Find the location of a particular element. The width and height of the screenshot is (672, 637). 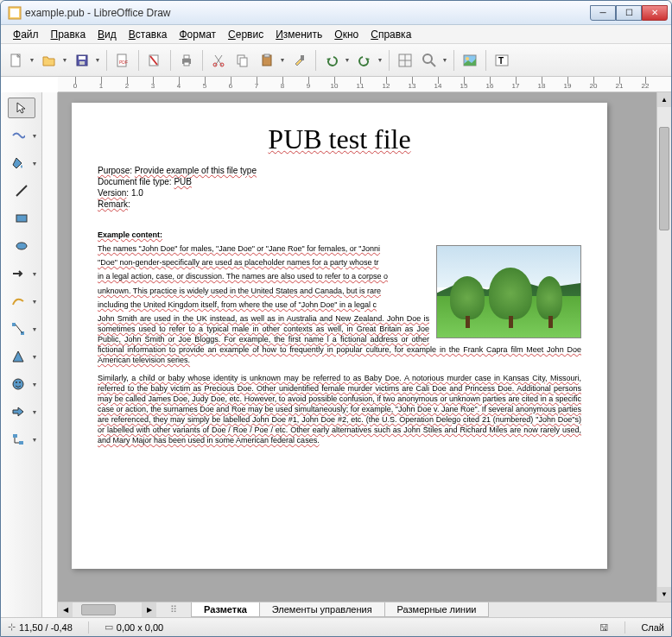

vertical-ruler is located at coordinates (50, 355).